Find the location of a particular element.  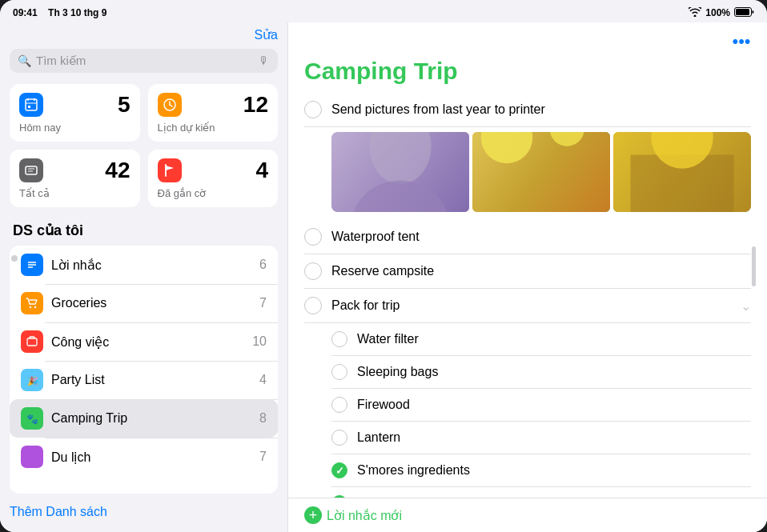

todo-item-5: Water filter is located at coordinates (541, 339).